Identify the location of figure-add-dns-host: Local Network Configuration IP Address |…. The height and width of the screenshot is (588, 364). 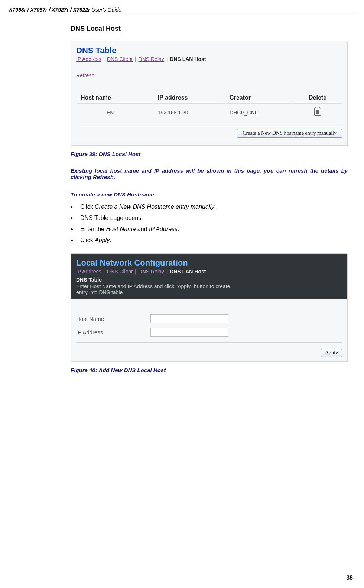
(209, 308).